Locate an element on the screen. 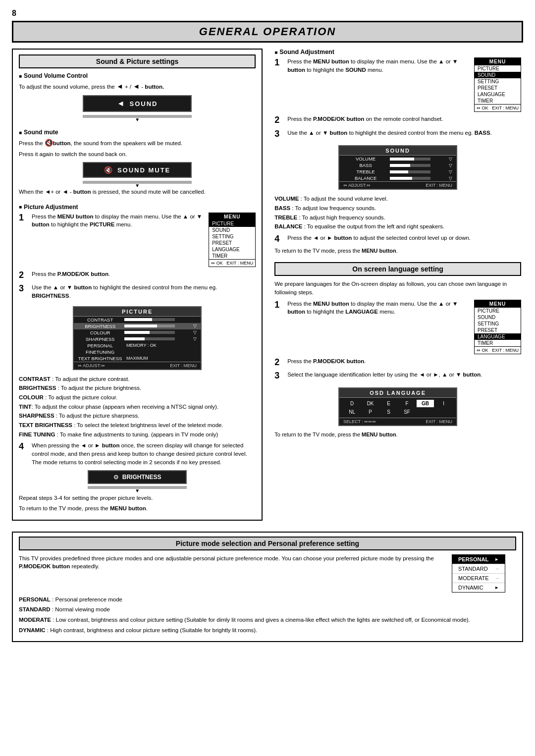 The width and height of the screenshot is (535, 756). sound-volume-heading: Sound Volume Control is located at coordinates (137, 76).